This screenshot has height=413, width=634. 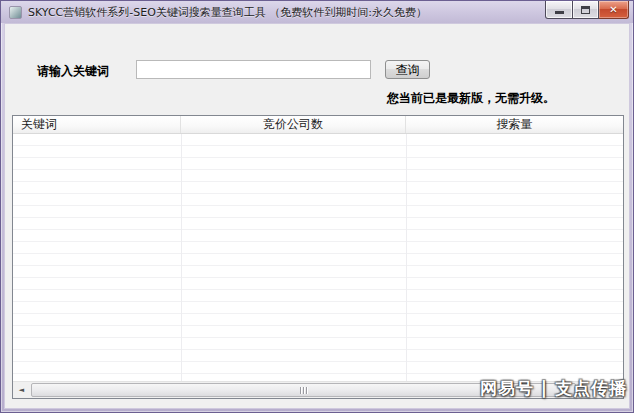 What do you see at coordinates (587, 10) in the screenshot?
I see `window-controls: ✕` at bounding box center [587, 10].